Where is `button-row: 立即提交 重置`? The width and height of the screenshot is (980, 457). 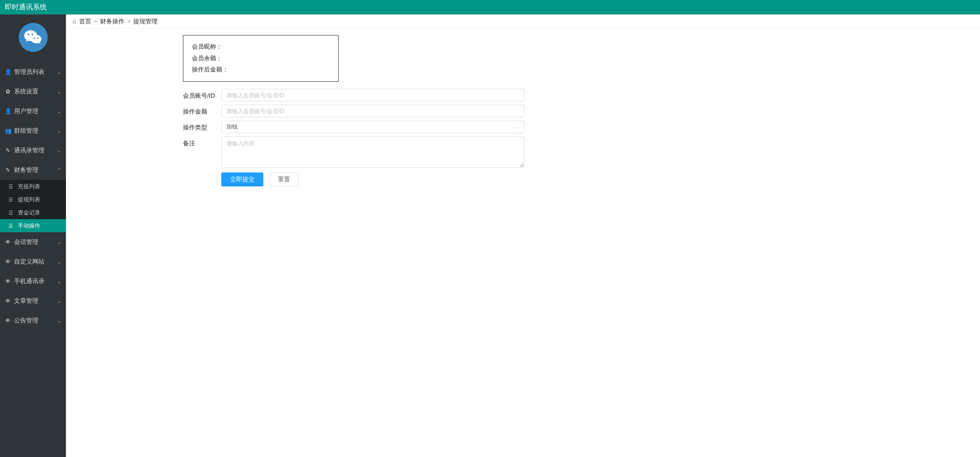 button-row: 立即提交 重置 is located at coordinates (373, 179).